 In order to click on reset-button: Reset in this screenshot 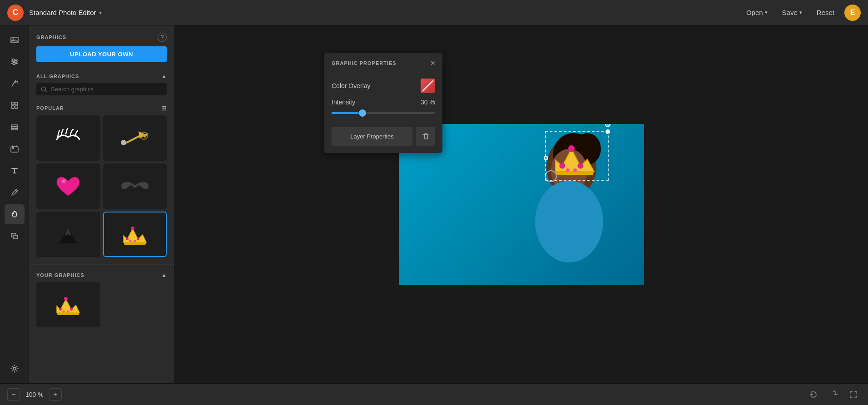, I will do `click(826, 13)`.